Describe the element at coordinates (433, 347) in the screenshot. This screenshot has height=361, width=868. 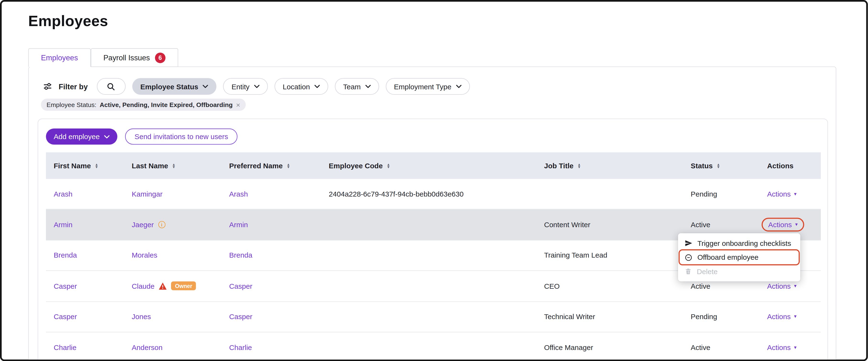
I see `table-row: Charlie Anderson Charlie Office Manager …` at that location.